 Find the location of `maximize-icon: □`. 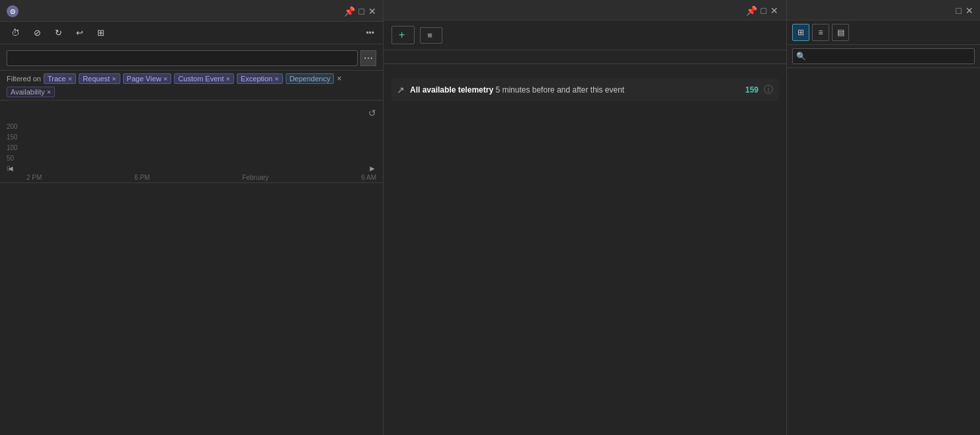

maximize-icon: □ is located at coordinates (362, 11).